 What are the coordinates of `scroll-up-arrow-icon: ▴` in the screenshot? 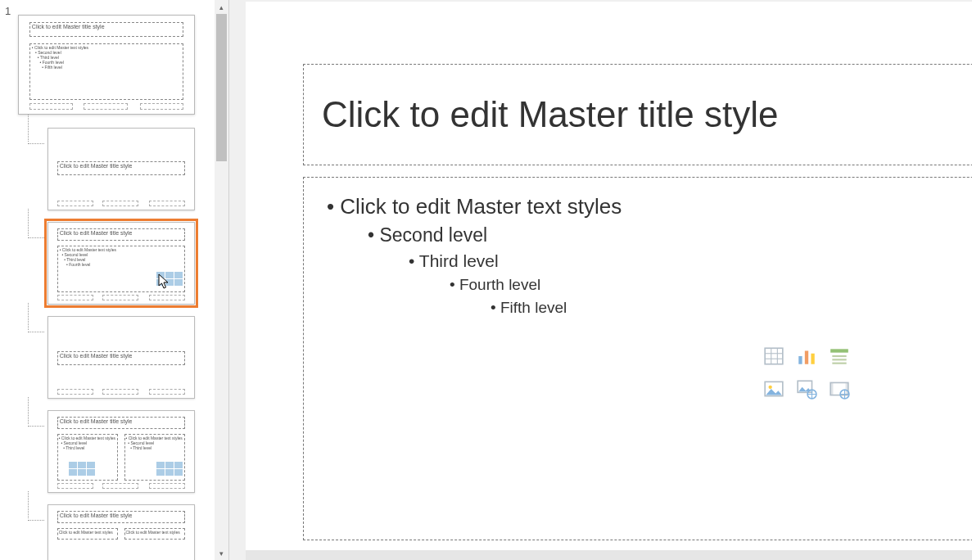 It's located at (221, 7).